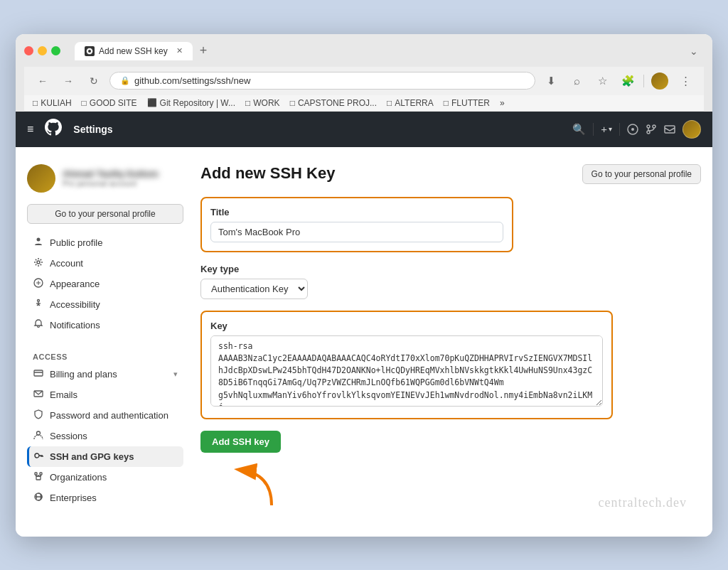 The image size is (728, 570). Describe the element at coordinates (125, 81) in the screenshot. I see `security-icon: 🔒` at that location.